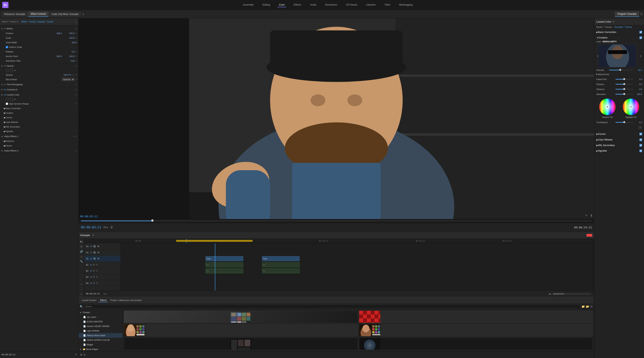 This screenshot has width=644, height=358. Describe the element at coordinates (641, 134) in the screenshot. I see `curves-checkbox` at that location.